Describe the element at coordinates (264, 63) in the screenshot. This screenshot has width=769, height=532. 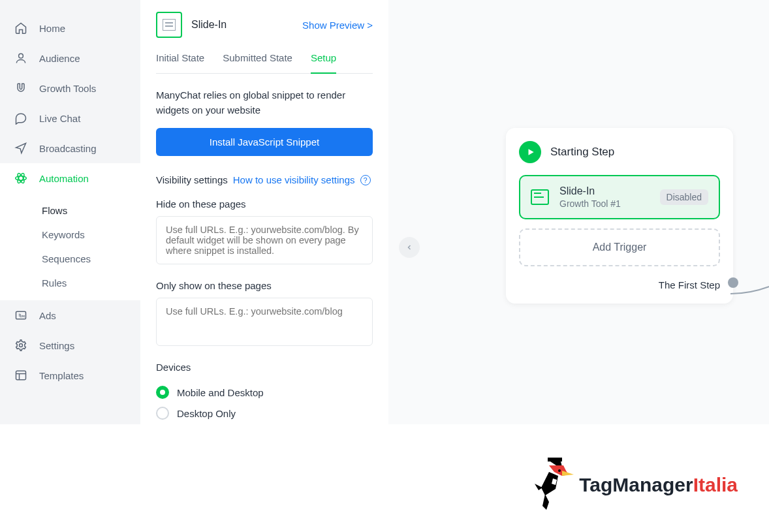
I see `tabs: Initial State Submitted State Setup` at that location.